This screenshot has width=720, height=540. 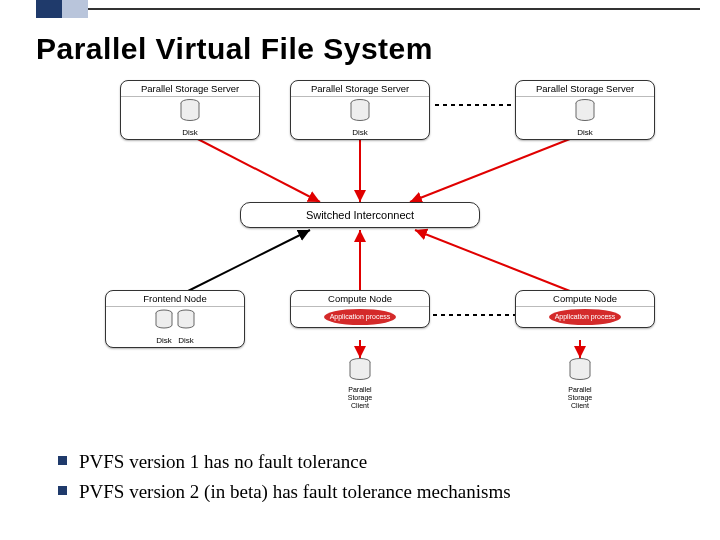 I want to click on accent-line, so click(x=394, y=9).